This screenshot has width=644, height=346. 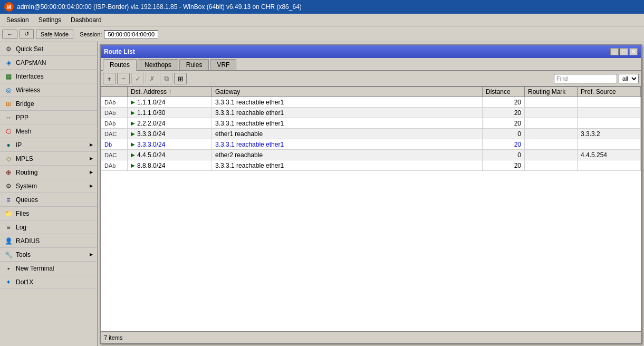 I want to click on files-label: Files, so click(x=22, y=214).